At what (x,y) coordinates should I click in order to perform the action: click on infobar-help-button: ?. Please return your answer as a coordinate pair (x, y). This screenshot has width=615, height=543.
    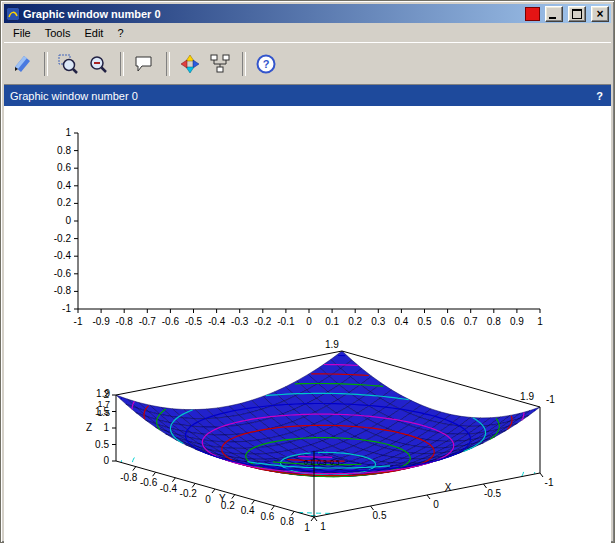
    Looking at the image, I should click on (600, 96).